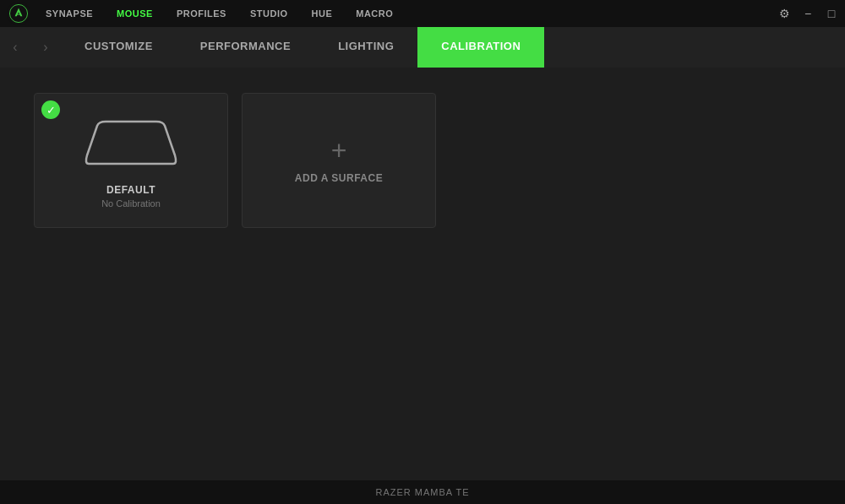  Describe the element at coordinates (808, 14) in the screenshot. I see `title-bar-controls: ⚙ − □` at that location.